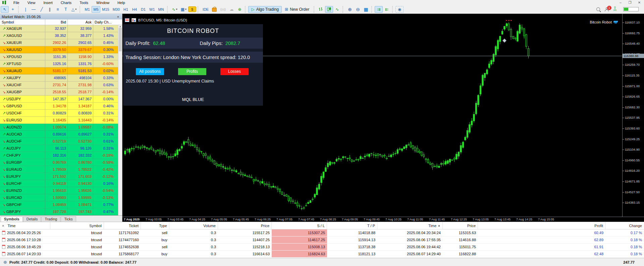 Image resolution: width=644 pixels, height=266 pixels. Describe the element at coordinates (206, 9) in the screenshot. I see `ide-button: IDE` at that location.